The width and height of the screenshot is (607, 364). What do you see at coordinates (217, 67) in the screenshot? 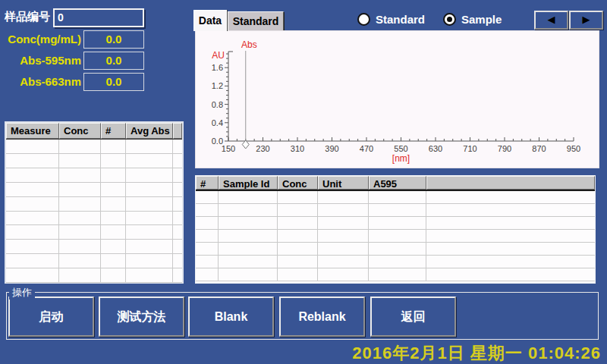
I see `y-tick-label: 1.6` at bounding box center [217, 67].